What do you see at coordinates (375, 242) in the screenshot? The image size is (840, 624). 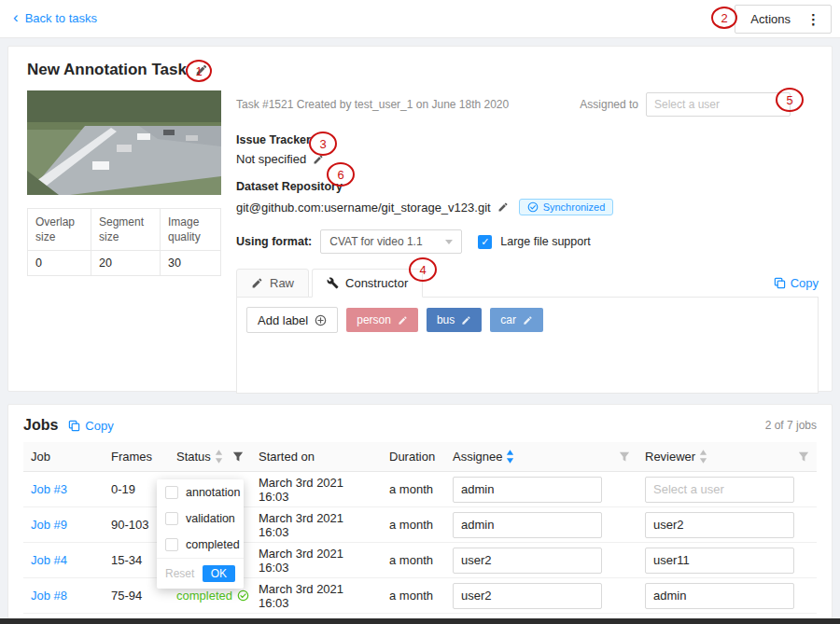 I see `format-select-value: CVAT for video 1.1` at bounding box center [375, 242].